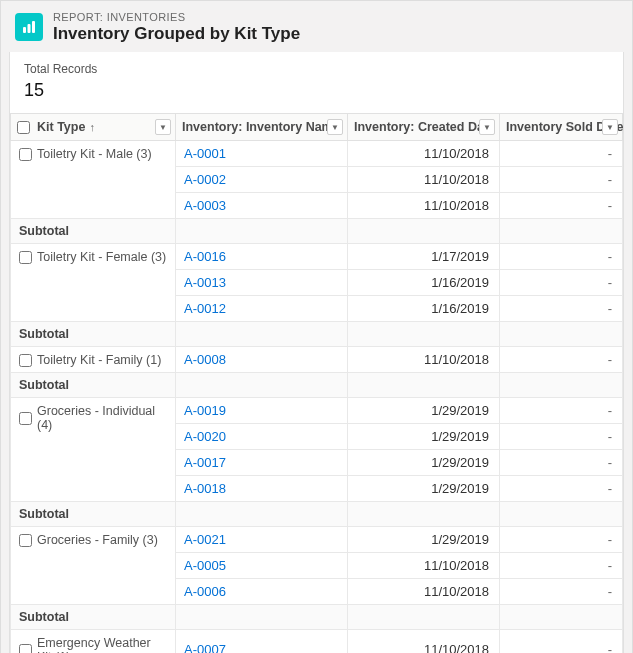  I want to click on inventory-link: A-0018, so click(205, 488).